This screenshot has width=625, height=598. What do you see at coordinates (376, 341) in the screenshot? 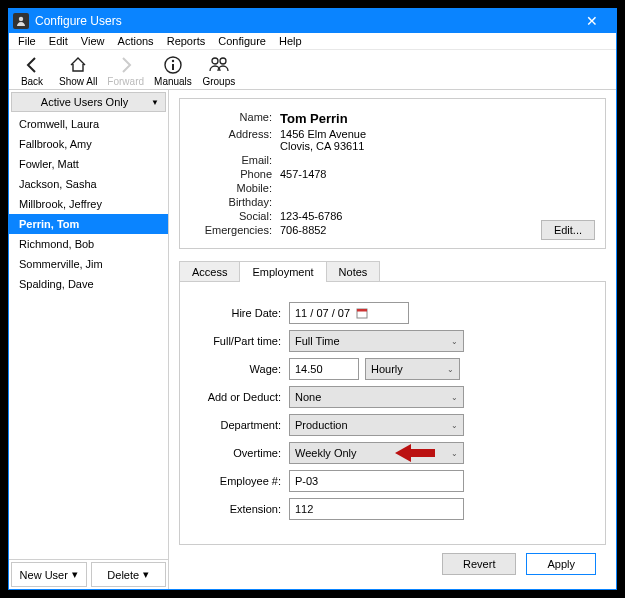
I see `fullpart-select: Full Time⌄` at bounding box center [376, 341].